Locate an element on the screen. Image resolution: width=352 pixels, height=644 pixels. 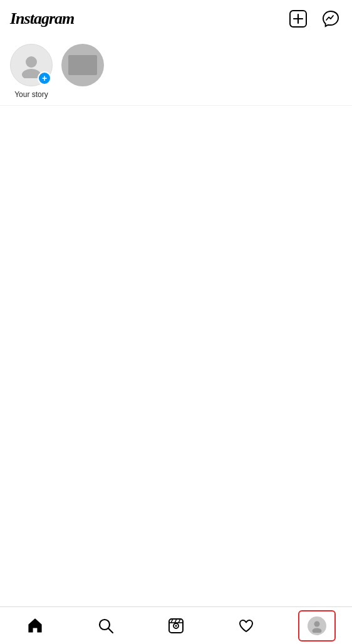
messenger-icon is located at coordinates (331, 19).